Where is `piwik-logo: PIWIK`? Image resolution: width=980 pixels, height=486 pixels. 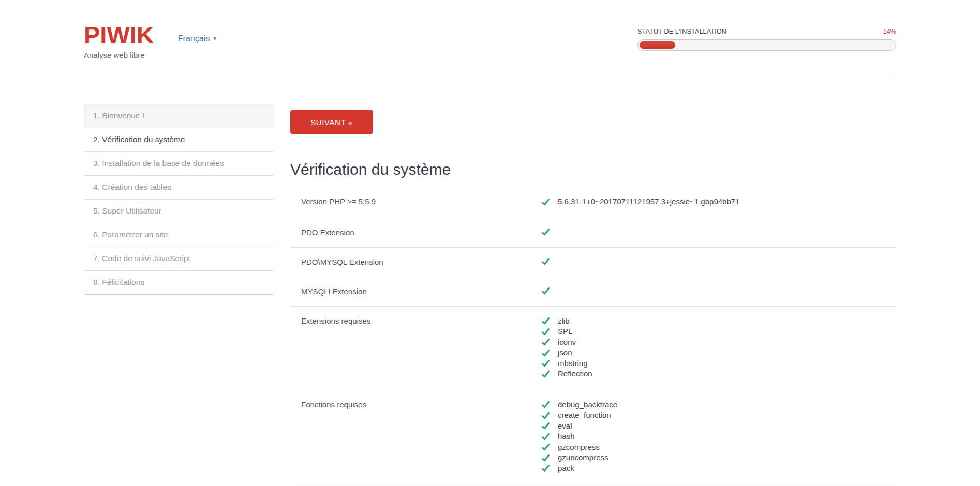
piwik-logo: PIWIK is located at coordinates (119, 35).